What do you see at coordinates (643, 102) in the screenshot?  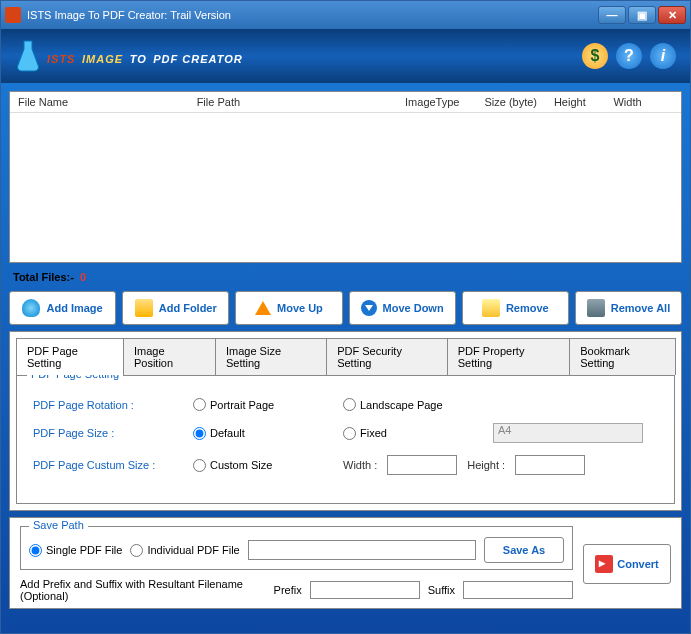 I see `col-width: Width` at bounding box center [643, 102].